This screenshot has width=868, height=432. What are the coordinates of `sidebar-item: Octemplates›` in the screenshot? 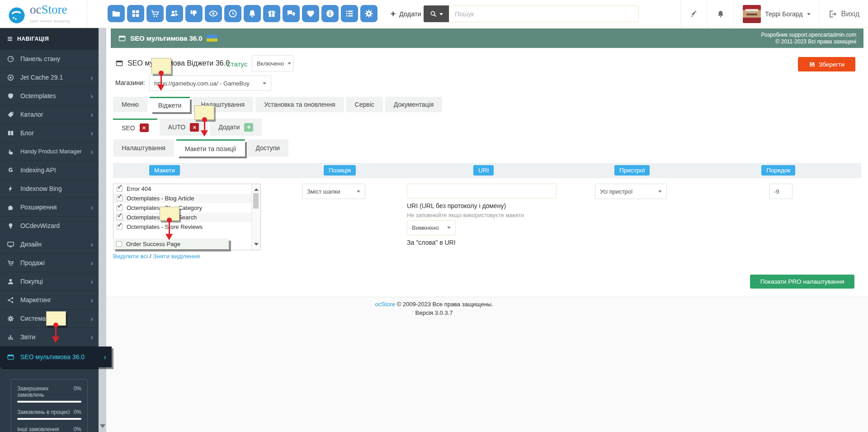 It's located at (49, 96).